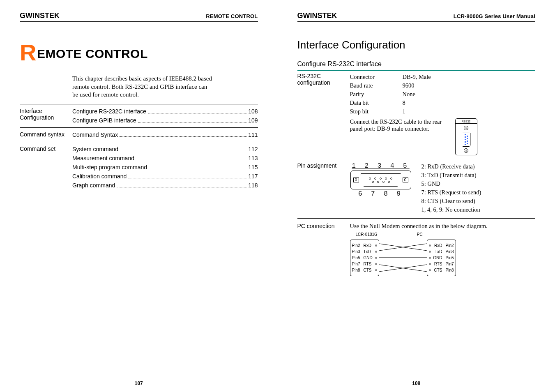 Image resolution: width=555 pixels, height=392 pixels. What do you see at coordinates (365, 251) in the screenshot?
I see `nm-row: Pin3TxD` at bounding box center [365, 251].